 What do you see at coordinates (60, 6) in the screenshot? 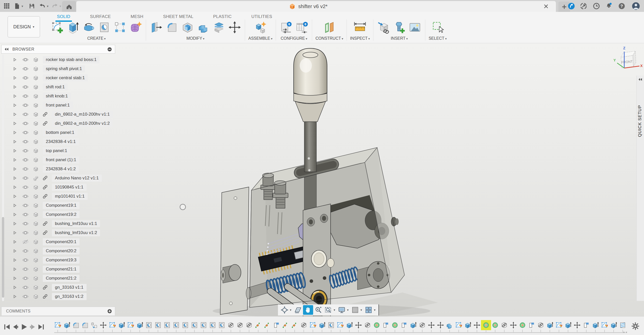
I see `redo-caret: ▾` at bounding box center [60, 6].